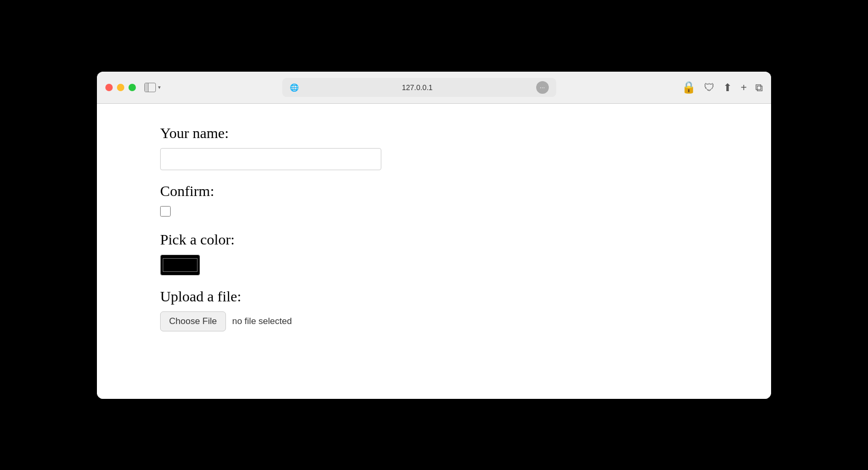 Image resolution: width=868 pixels, height=470 pixels. What do you see at coordinates (434, 201) in the screenshot?
I see `confirm-section: Confirm:` at bounding box center [434, 201].